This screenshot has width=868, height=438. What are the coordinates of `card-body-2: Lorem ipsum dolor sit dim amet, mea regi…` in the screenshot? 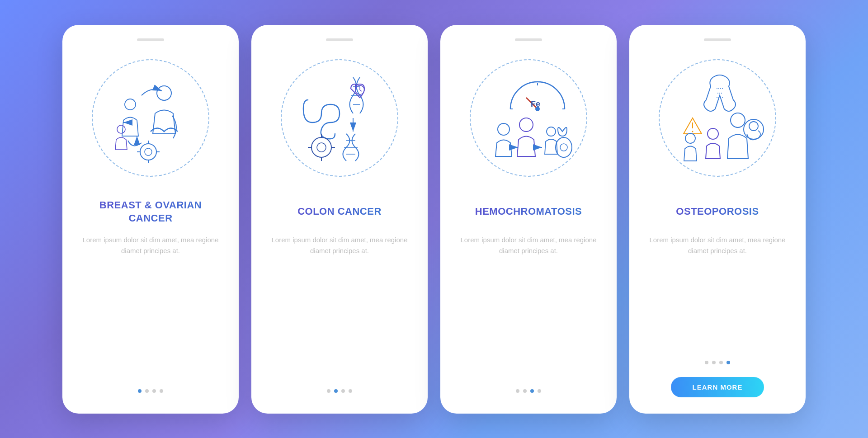 It's located at (340, 307).